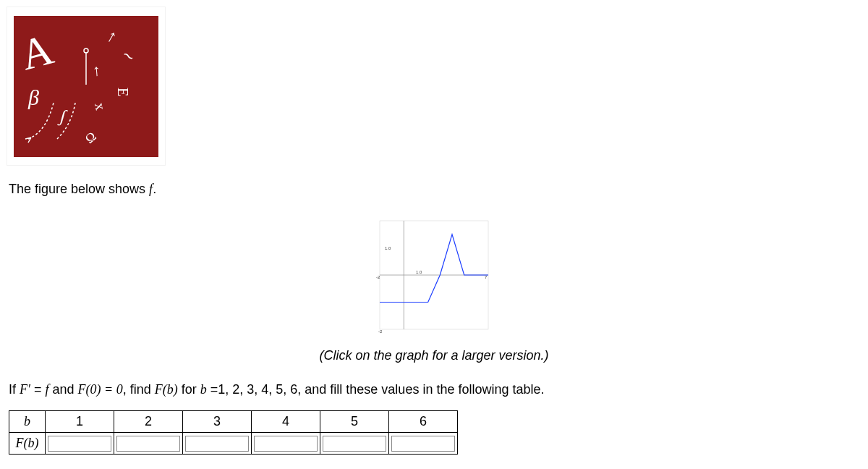 The height and width of the screenshot is (469, 868). What do you see at coordinates (286, 422) in the screenshot?
I see `b-header-4: 4` at bounding box center [286, 422].